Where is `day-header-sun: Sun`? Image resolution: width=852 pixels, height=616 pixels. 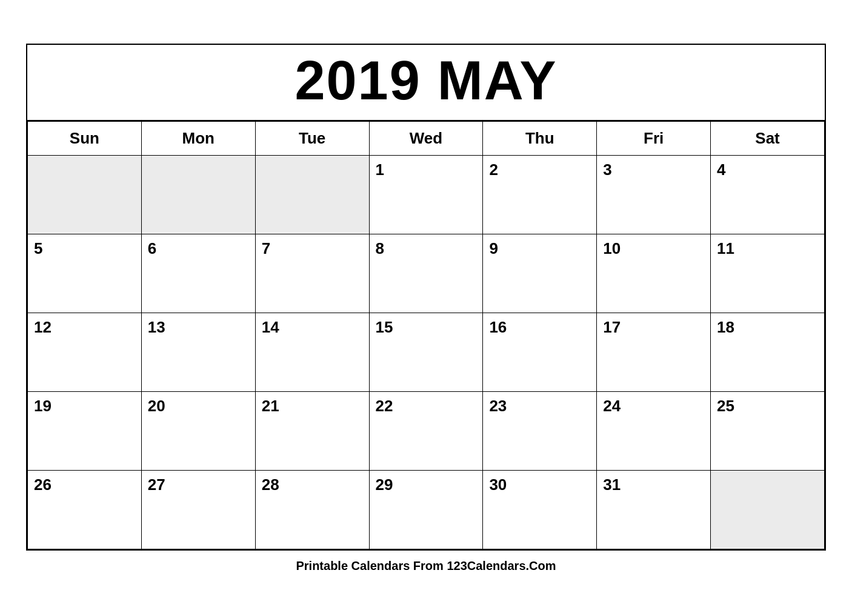
day-header-sun: Sun is located at coordinates (85, 138).